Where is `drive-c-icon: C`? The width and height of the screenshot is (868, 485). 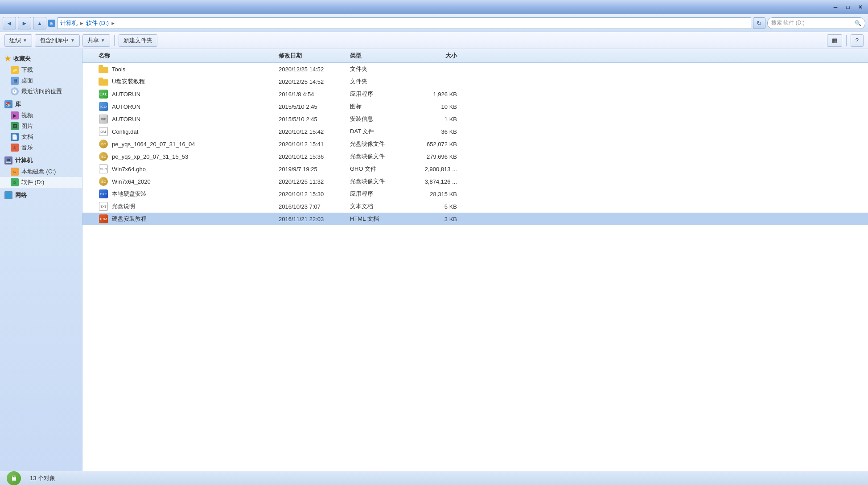 drive-c-icon: C is located at coordinates (15, 172).